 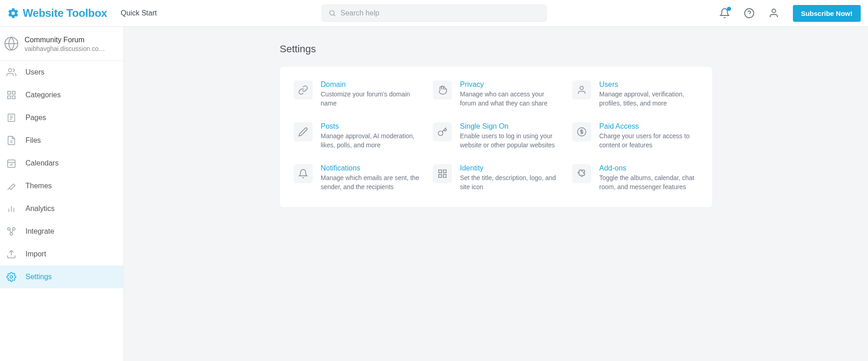 I want to click on logo: Website Toolbox, so click(x=57, y=13).